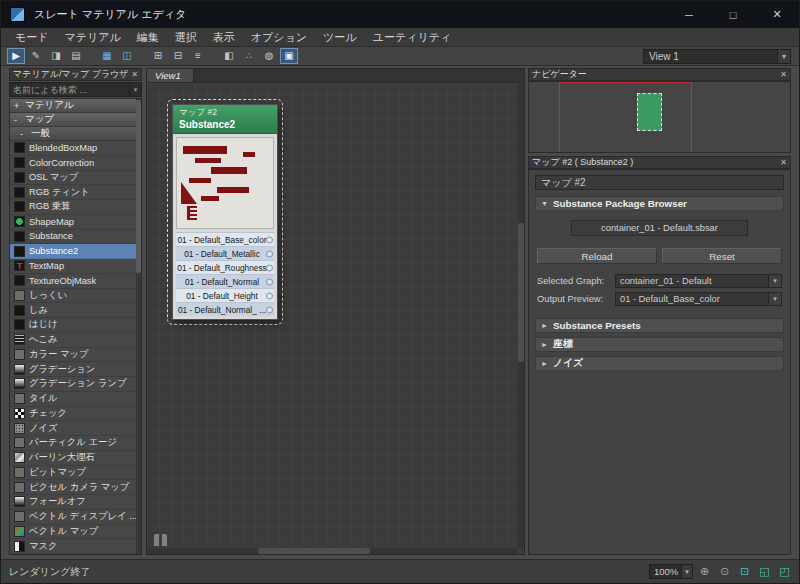 This screenshot has width=800, height=584. I want to click on zoom-region-icon: ⊡, so click(744, 572).